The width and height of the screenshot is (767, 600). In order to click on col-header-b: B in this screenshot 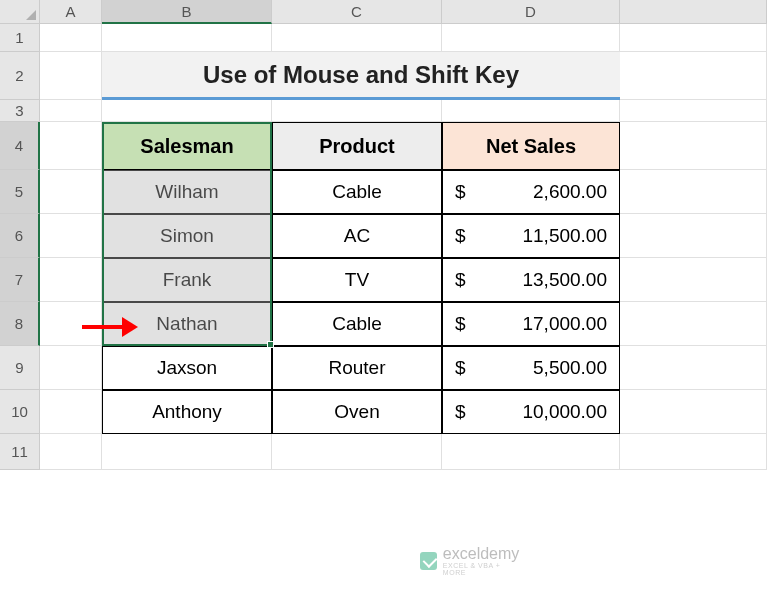, I will do `click(187, 12)`.